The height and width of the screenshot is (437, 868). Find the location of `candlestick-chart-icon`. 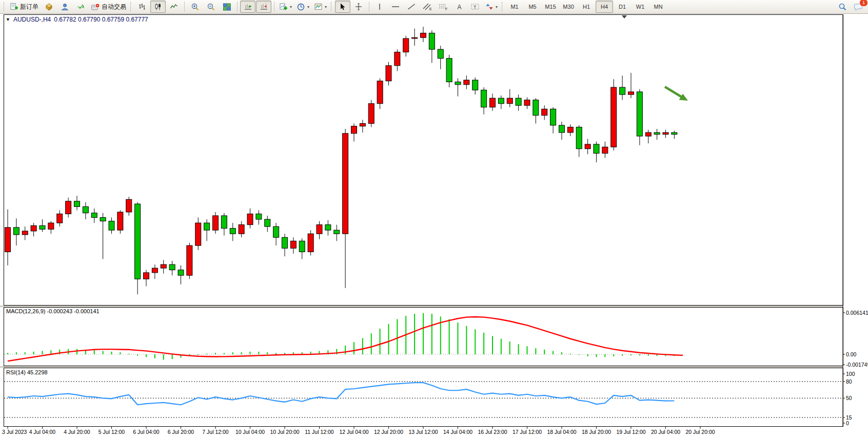

candlestick-chart-icon is located at coordinates (158, 7).